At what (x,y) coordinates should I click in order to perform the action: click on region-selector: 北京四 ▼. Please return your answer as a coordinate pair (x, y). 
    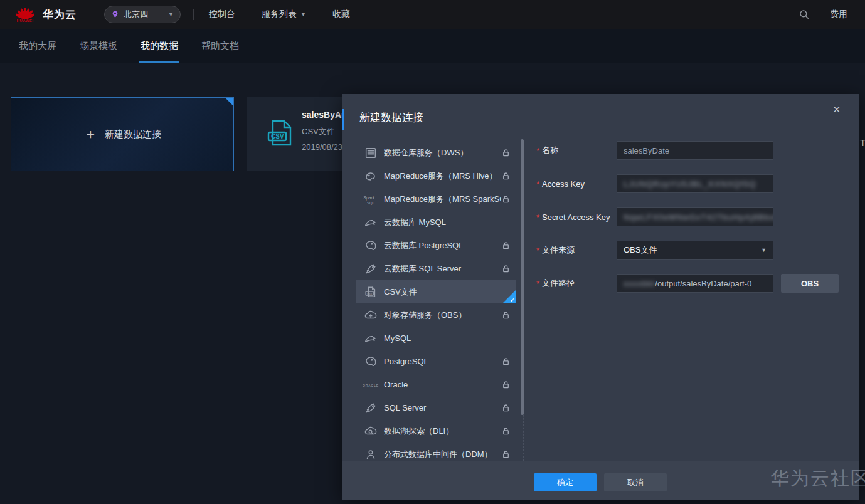
    Looking at the image, I should click on (142, 14).